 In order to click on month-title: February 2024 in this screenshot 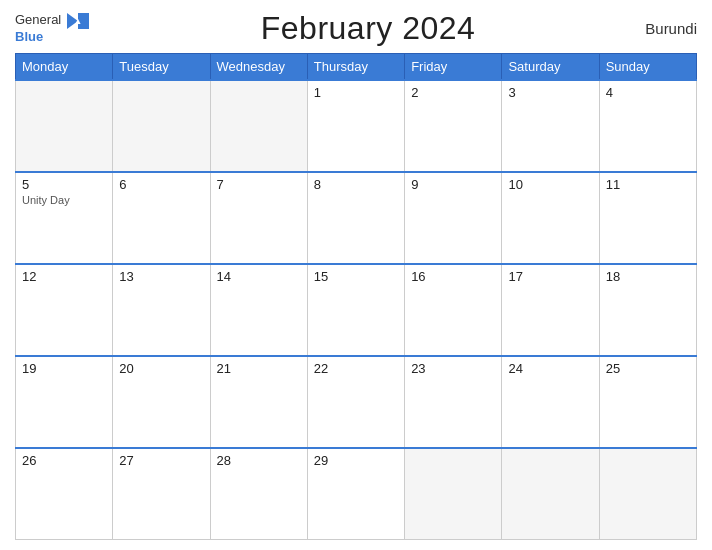, I will do `click(368, 28)`.